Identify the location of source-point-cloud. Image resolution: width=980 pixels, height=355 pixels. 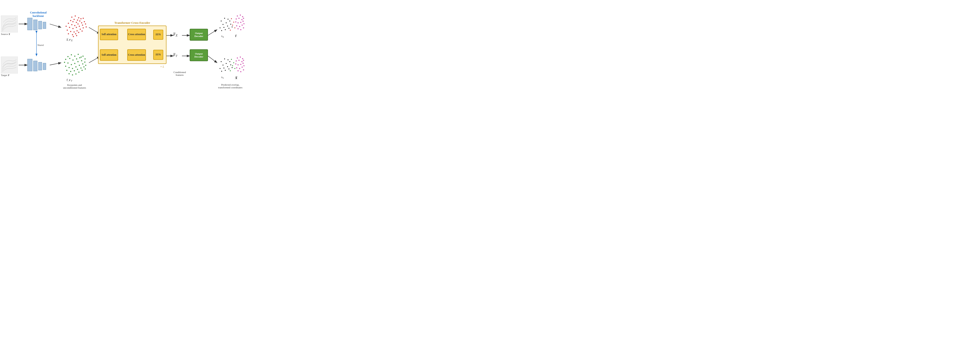
(75, 27).